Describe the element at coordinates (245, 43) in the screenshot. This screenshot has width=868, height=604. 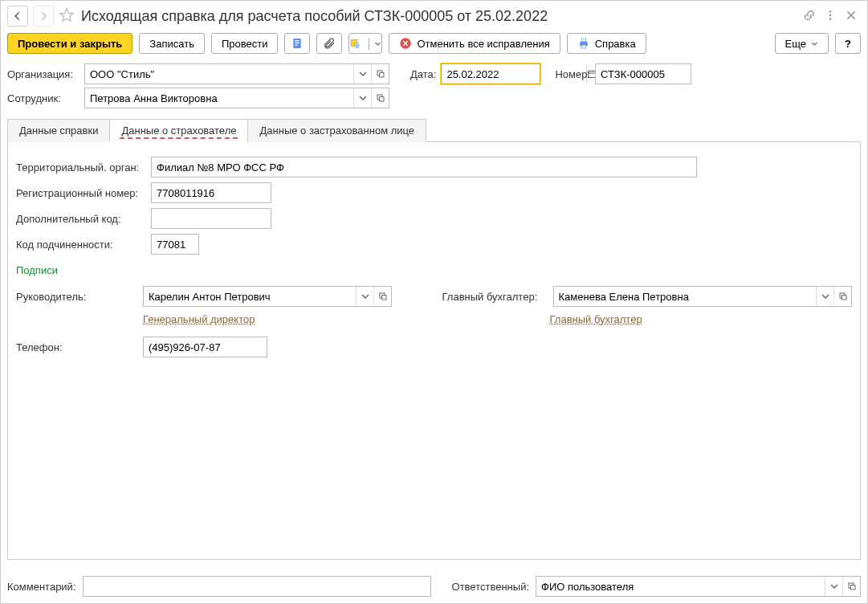
I see `post-button: Провести` at that location.